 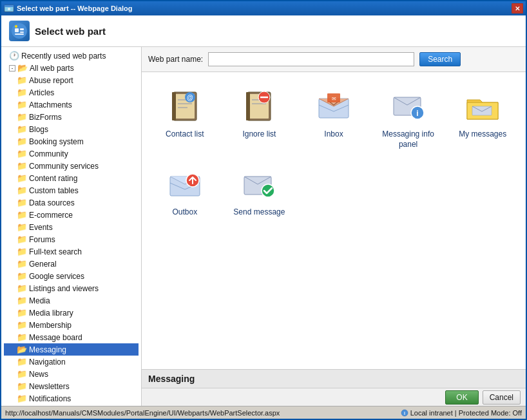 What do you see at coordinates (408, 117) in the screenshot?
I see `grid-item-messaging-info: i Messaging info panel` at bounding box center [408, 117].